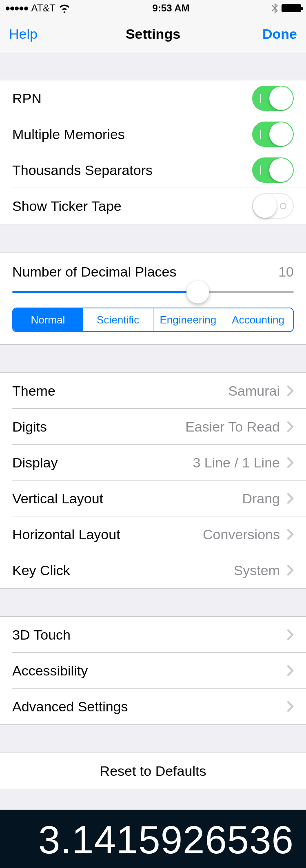 The height and width of the screenshot is (868, 306). Describe the element at coordinates (16, 8) in the screenshot. I see `signal-dots: ●●●●●` at that location.